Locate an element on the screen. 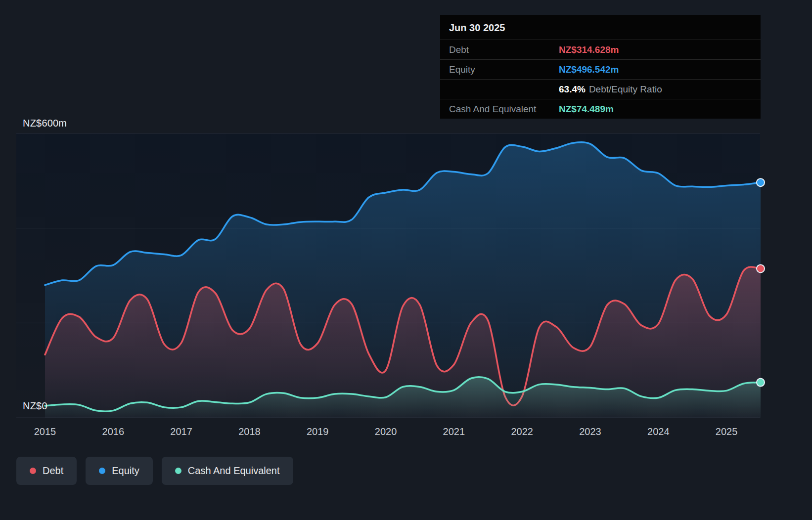 Image resolution: width=812 pixels, height=520 pixels. tooltip-debt-label: Debt is located at coordinates (504, 50).